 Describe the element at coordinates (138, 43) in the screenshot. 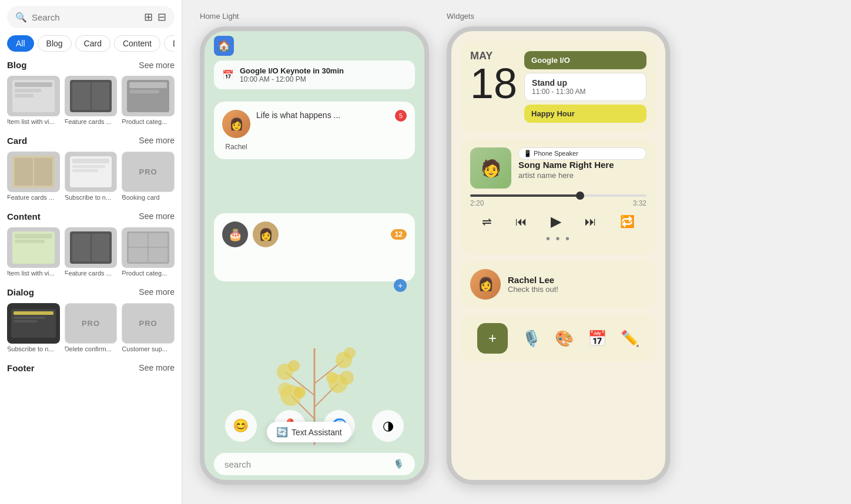

I see `filter-content: Content` at that location.